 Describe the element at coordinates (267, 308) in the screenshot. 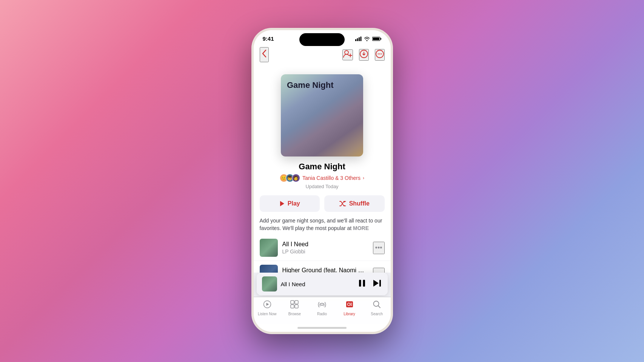

I see `tab-listen-now: Listen Now` at that location.